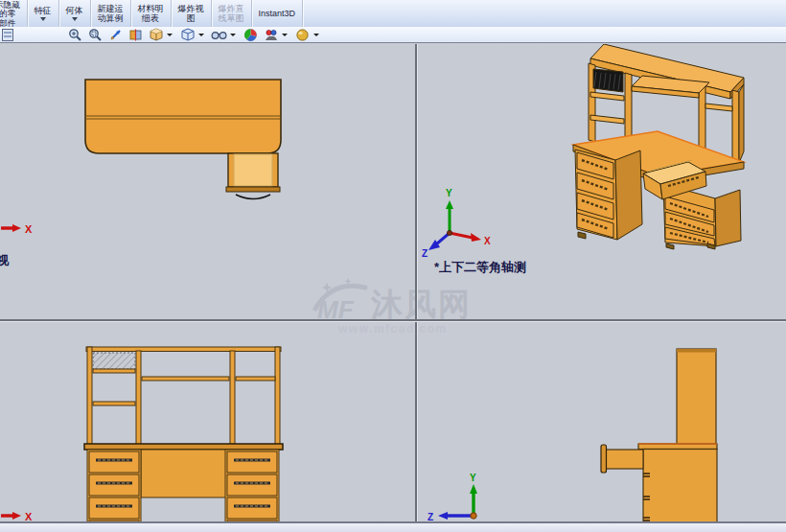  What do you see at coordinates (335, 308) in the screenshot?
I see `watermark-logo-text: MF` at bounding box center [335, 308].